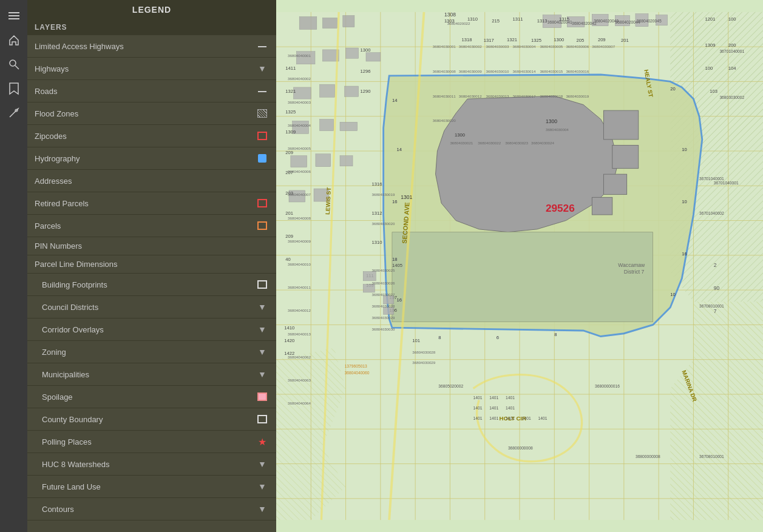  I want to click on layer-county-boundary: County Boundary, so click(152, 420).